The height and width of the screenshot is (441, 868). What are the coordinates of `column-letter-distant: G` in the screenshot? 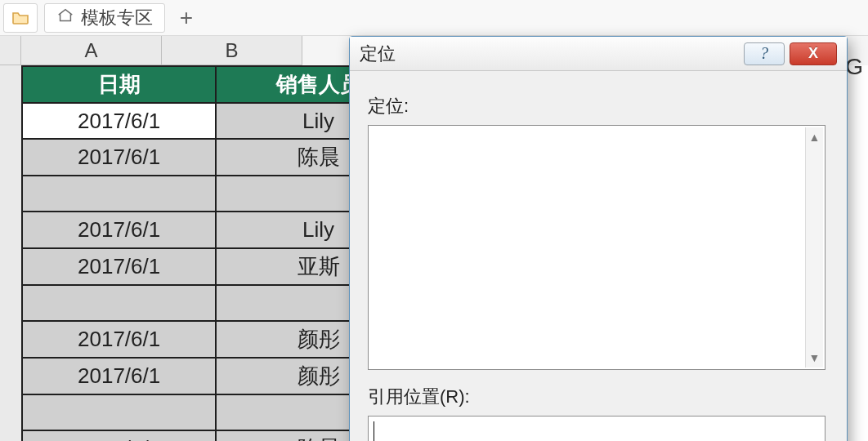 It's located at (854, 67).